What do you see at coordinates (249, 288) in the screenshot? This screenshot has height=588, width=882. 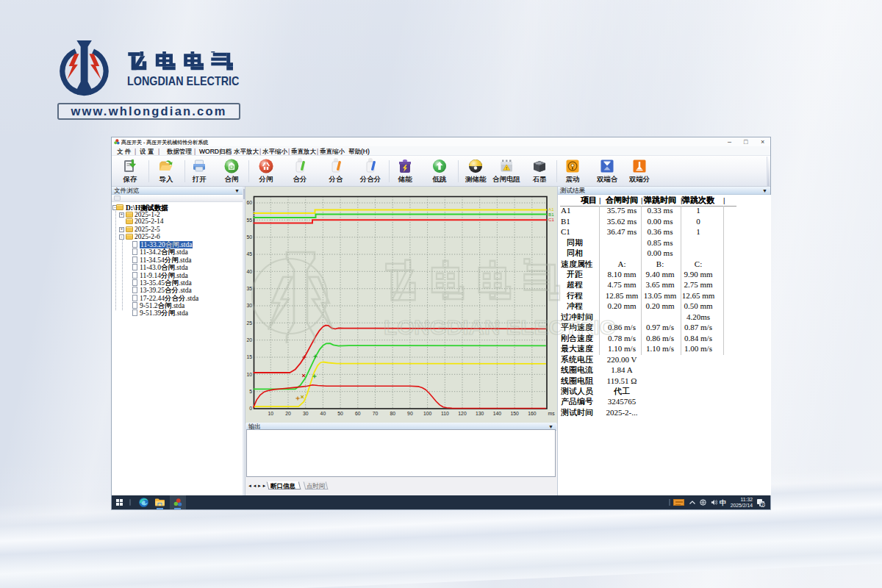 I see `svg-text: 35` at bounding box center [249, 288].